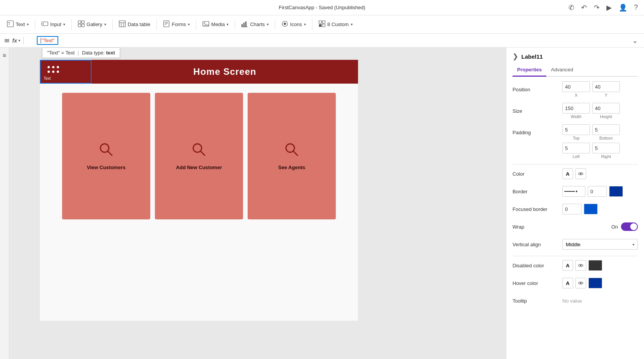 The height and width of the screenshot is (359, 644). I want to click on toolbar-item-icons: Icons ▾, so click(294, 25).